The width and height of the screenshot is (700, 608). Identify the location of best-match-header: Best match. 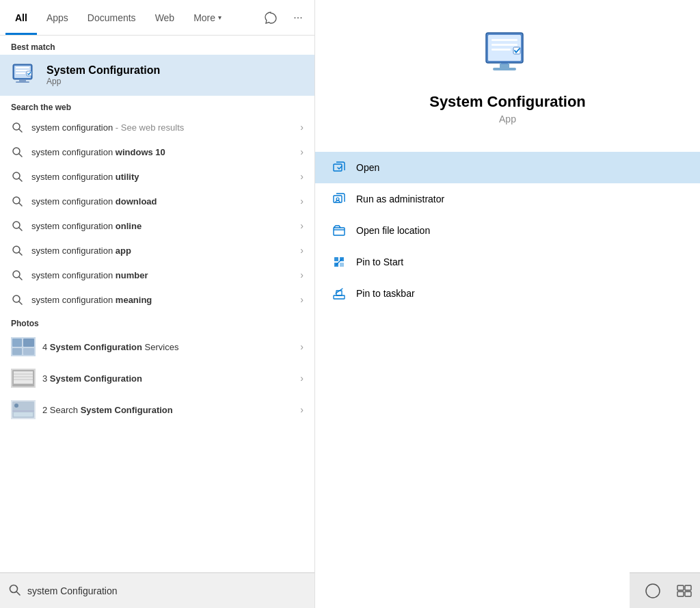
(157, 45).